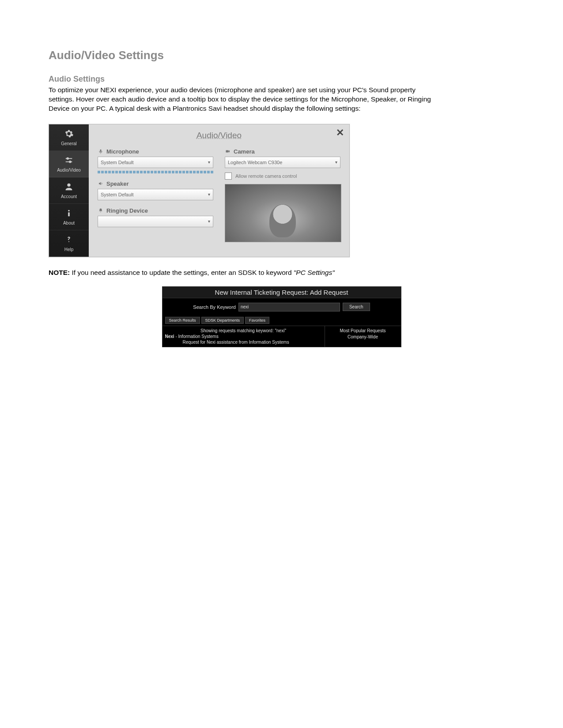 This screenshot has width=563, height=728. Describe the element at coordinates (69, 170) in the screenshot. I see `nav-label: Audio/Video` at that location.